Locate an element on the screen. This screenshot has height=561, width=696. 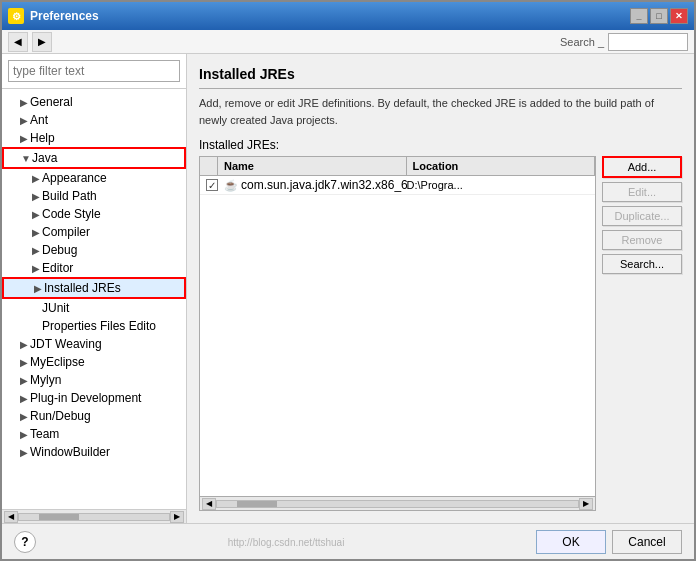
add-button: Add... is located at coordinates (642, 167).